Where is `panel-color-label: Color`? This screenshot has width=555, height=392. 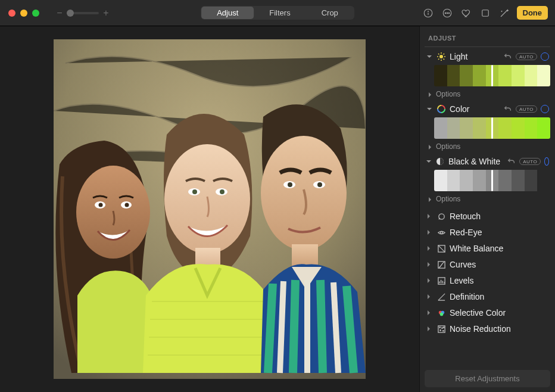 panel-color-label: Color is located at coordinates (460, 109).